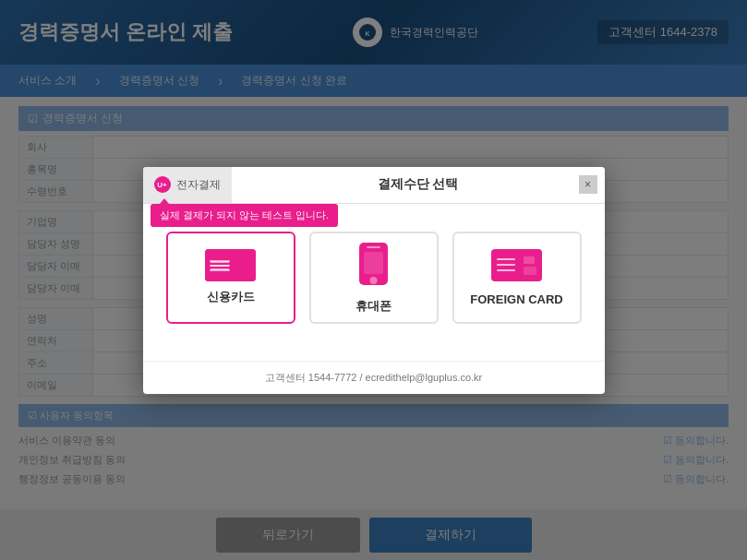  Describe the element at coordinates (517, 268) in the screenshot. I see `foreign-card-icon` at that location.